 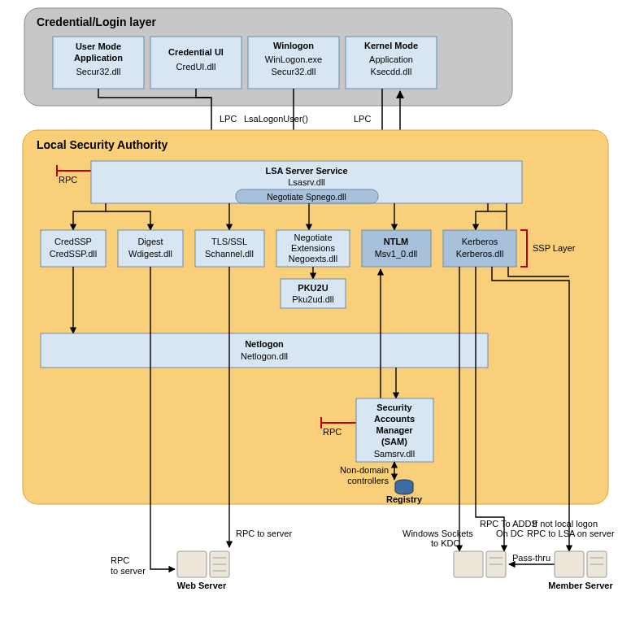 What do you see at coordinates (73, 242) in the screenshot?
I see `credssp-t: CredSSP` at bounding box center [73, 242].